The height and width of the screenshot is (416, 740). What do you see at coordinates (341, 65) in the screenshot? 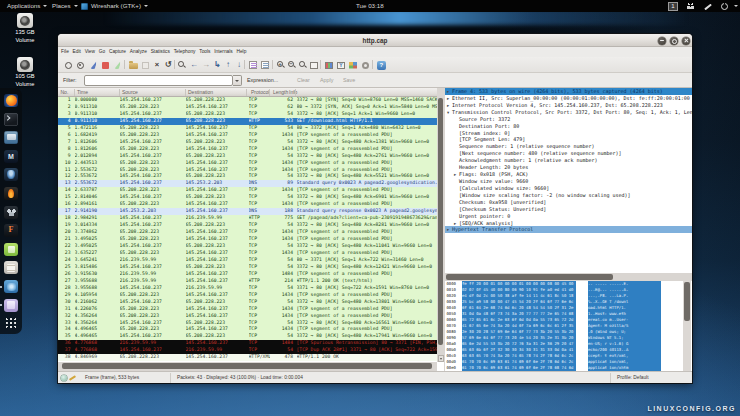
I see `display-filter-button` at bounding box center [341, 65].